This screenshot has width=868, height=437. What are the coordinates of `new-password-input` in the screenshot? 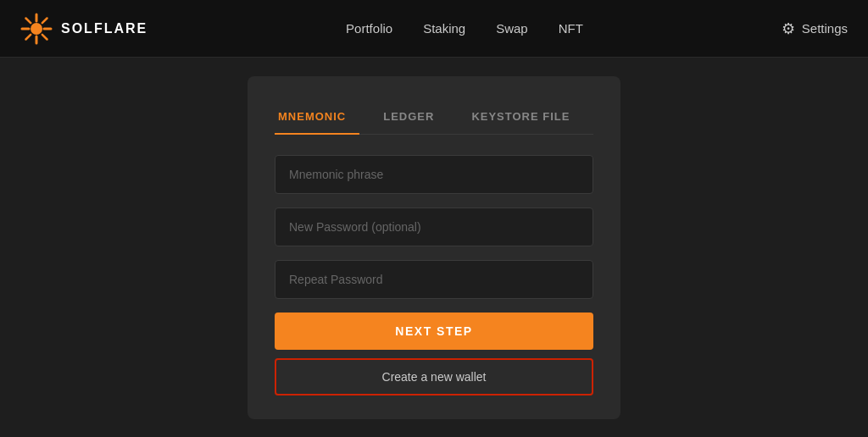 It's located at (434, 227).